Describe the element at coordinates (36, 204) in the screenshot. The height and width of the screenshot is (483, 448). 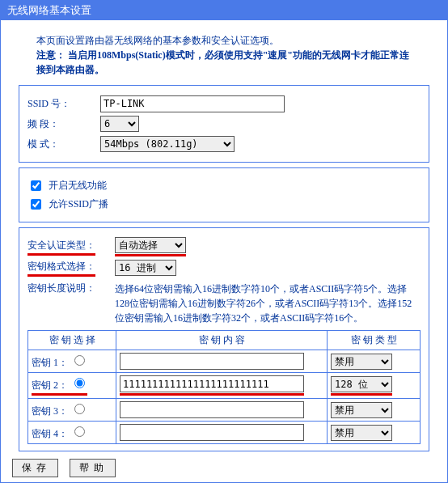
I see `allow-ssid-broadcast-checkbox` at that location.